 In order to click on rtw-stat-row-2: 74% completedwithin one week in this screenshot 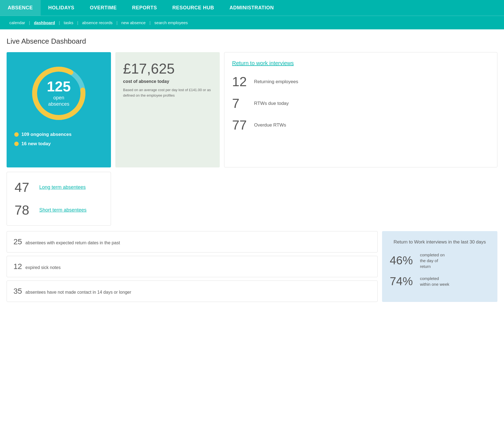, I will do `click(440, 281)`.